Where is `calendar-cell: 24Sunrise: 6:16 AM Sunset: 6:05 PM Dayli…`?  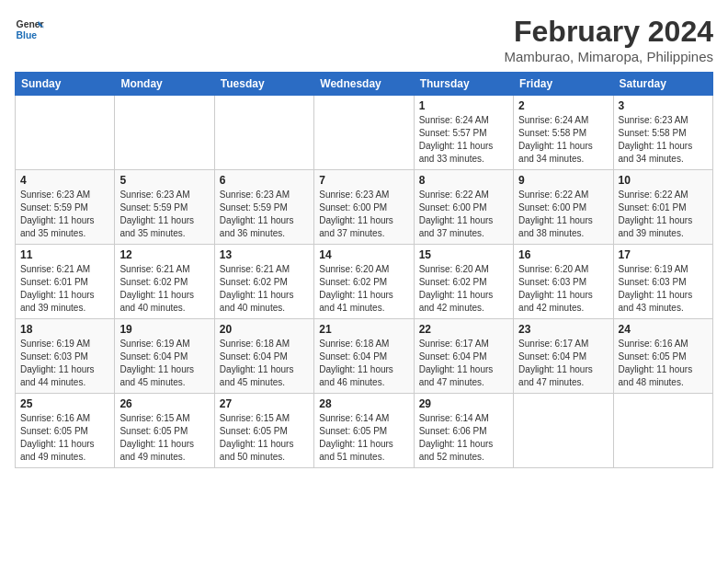
calendar-cell: 24Sunrise: 6:16 AM Sunset: 6:05 PM Dayli… is located at coordinates (663, 357).